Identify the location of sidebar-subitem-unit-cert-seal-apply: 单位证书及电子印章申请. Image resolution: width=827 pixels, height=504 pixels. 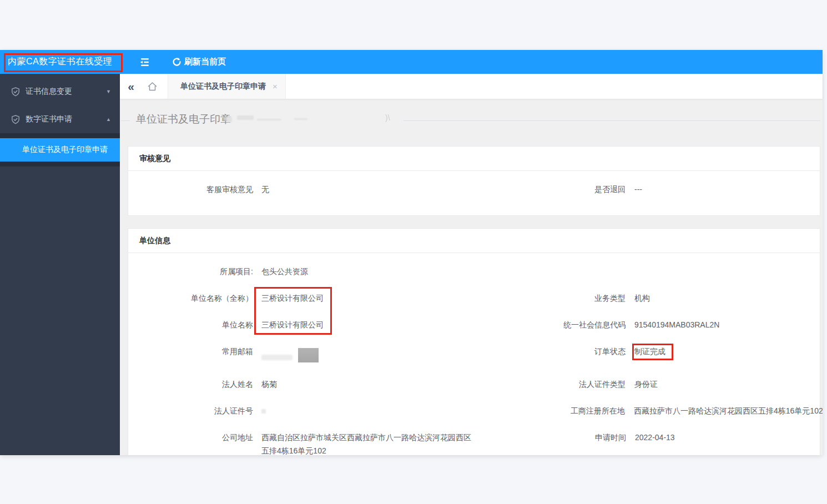
(60, 150).